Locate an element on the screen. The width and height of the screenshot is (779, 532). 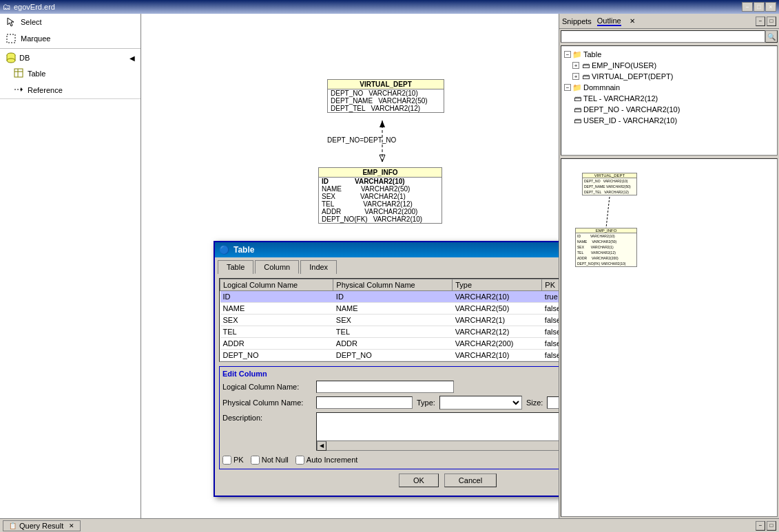
tree-emp-expand: + is located at coordinates (576, 65).